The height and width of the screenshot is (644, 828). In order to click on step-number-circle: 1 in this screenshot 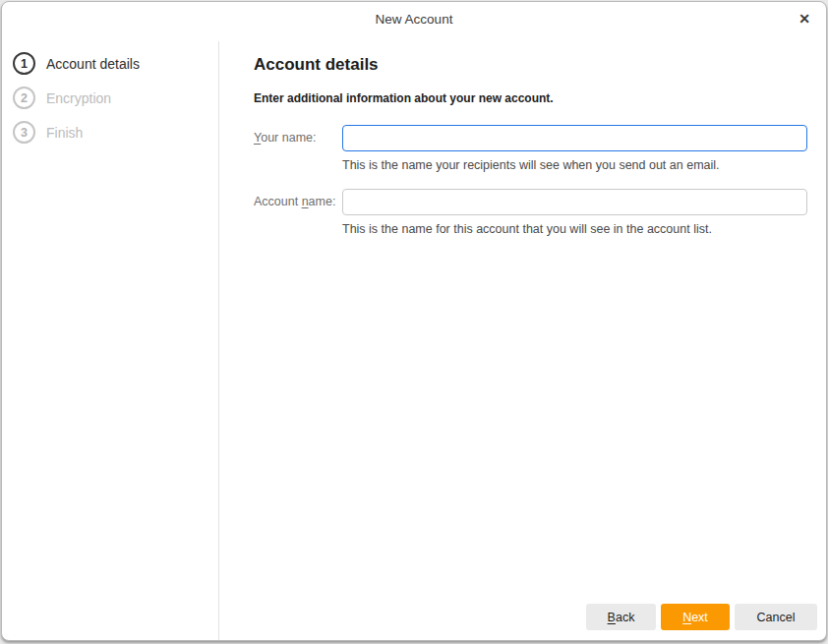, I will do `click(24, 63)`.